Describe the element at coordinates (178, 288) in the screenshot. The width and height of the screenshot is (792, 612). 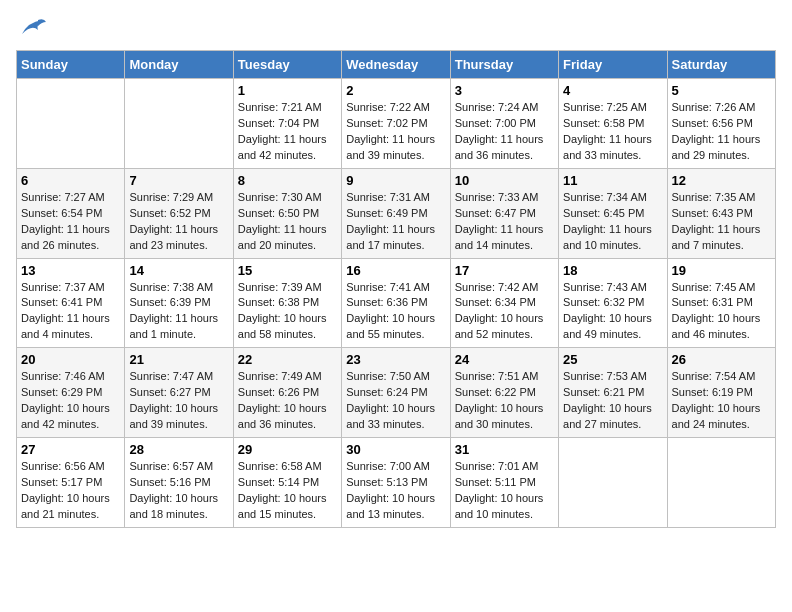
I see `sunrise-text: Sunrise: 7:38 AM` at that location.